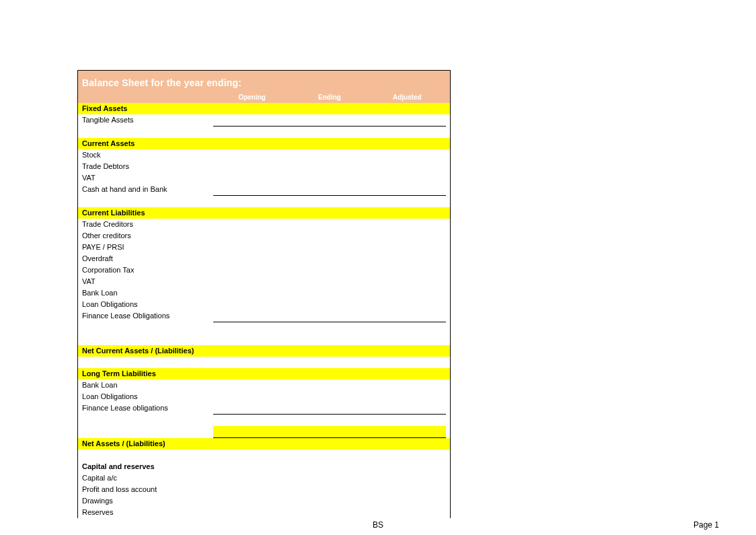  I want to click on row-loan-obligations-lt: Loan Obligations, so click(264, 397).